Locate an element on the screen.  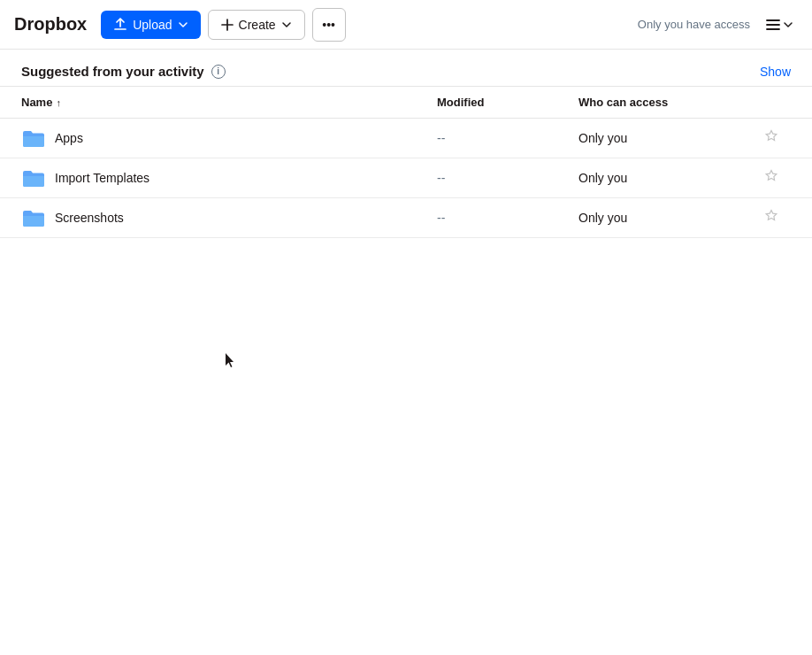
create-button: Create is located at coordinates (257, 25).